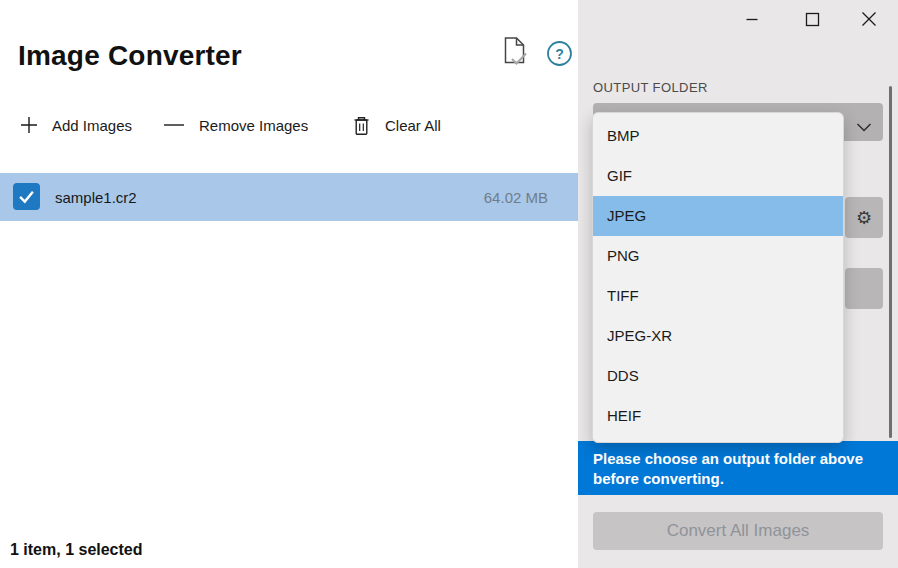  Describe the element at coordinates (812, 20) in the screenshot. I see `maximize-icon` at that location.